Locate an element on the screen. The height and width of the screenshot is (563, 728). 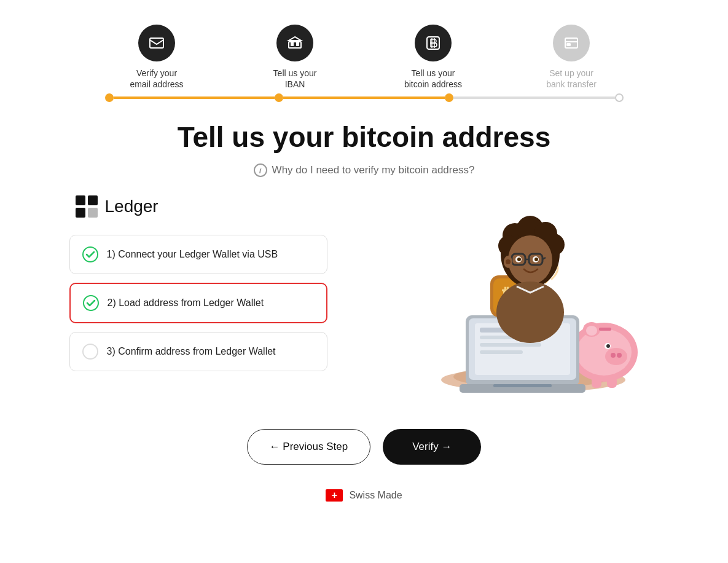
step4-label: Set up your bank transfer is located at coordinates (571, 79).